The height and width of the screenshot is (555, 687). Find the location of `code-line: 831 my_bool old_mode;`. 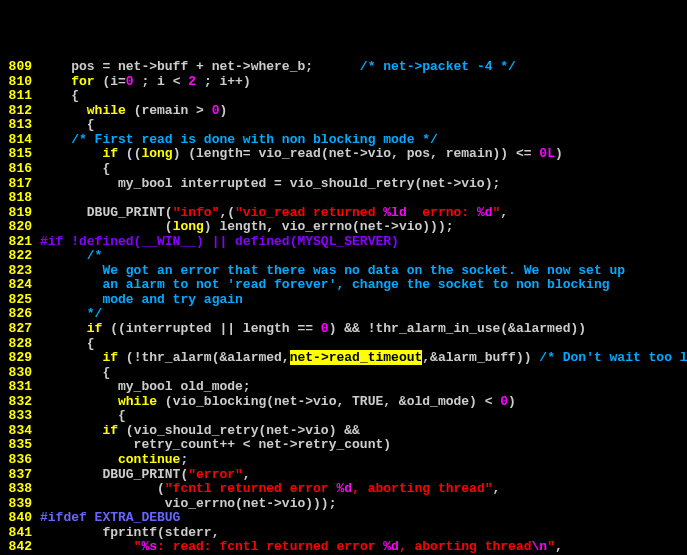

code-line: 831 my_bool old_mode; is located at coordinates (344, 388).